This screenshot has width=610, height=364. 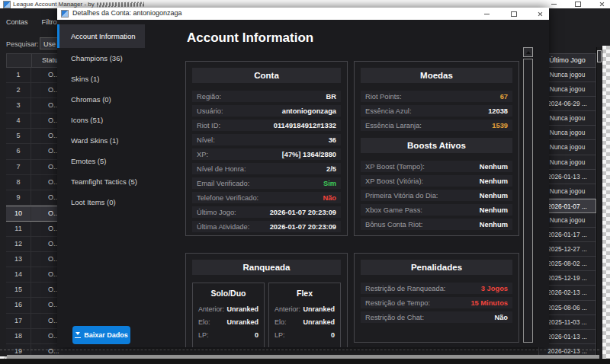 I want to click on download-icon, so click(x=78, y=335).